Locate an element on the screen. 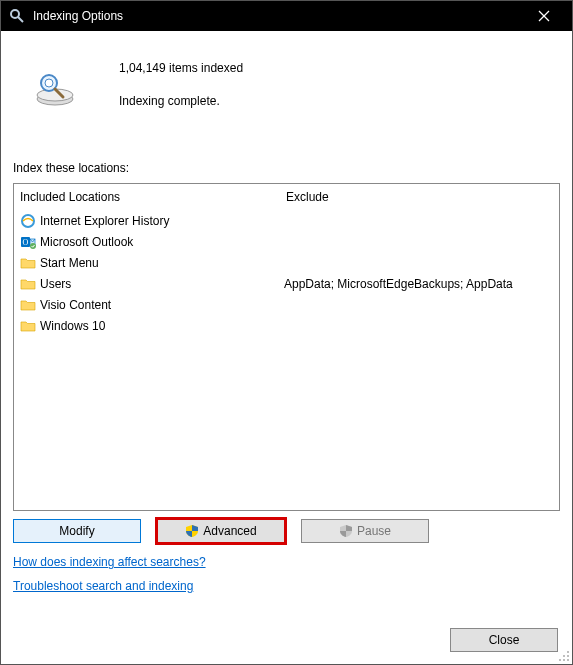  list-item-label: Microsoft Outlook is located at coordinates (86, 242).